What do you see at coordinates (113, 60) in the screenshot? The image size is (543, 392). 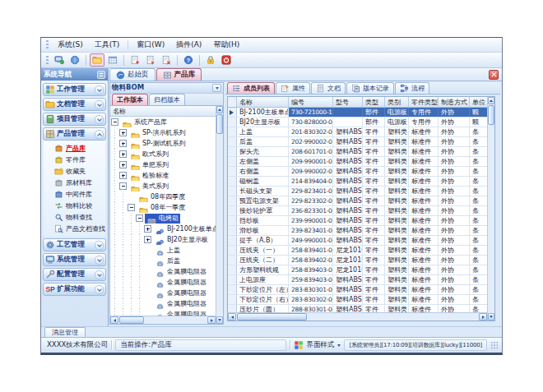 I see `table-button` at bounding box center [113, 60].